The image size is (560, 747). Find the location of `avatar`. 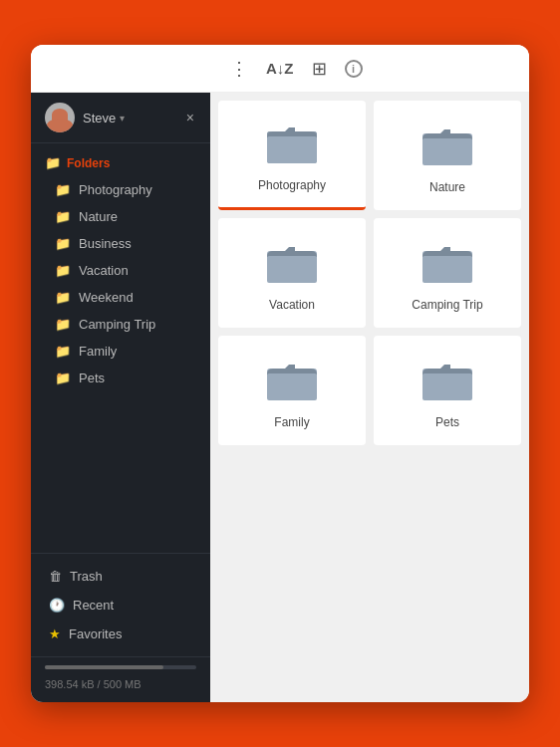

avatar is located at coordinates (60, 118).